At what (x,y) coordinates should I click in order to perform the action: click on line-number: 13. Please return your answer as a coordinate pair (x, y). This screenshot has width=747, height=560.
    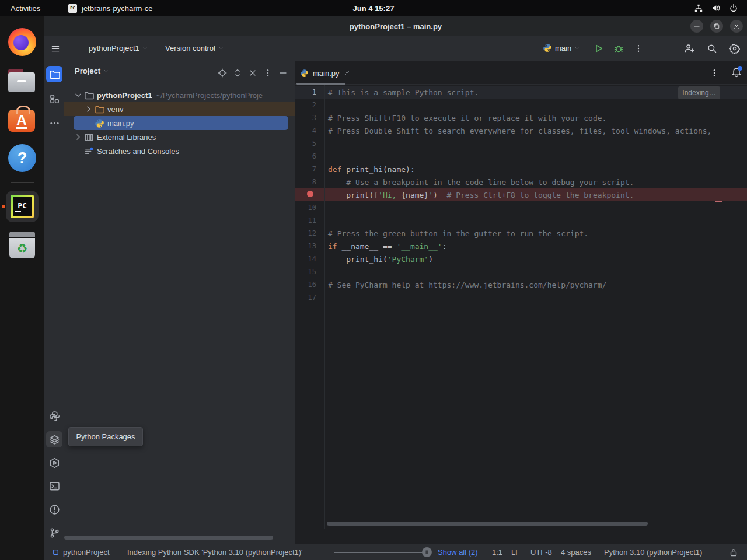
    Looking at the image, I should click on (306, 246).